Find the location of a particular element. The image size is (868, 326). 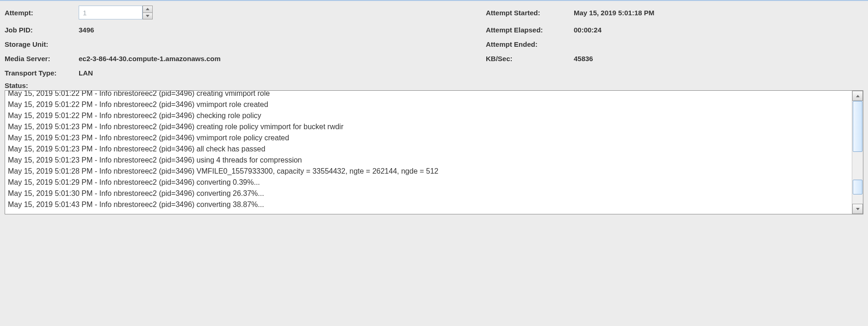

log-line: May 15, 2019 5:01:28 PM - Info nbrestore… is located at coordinates (428, 171).